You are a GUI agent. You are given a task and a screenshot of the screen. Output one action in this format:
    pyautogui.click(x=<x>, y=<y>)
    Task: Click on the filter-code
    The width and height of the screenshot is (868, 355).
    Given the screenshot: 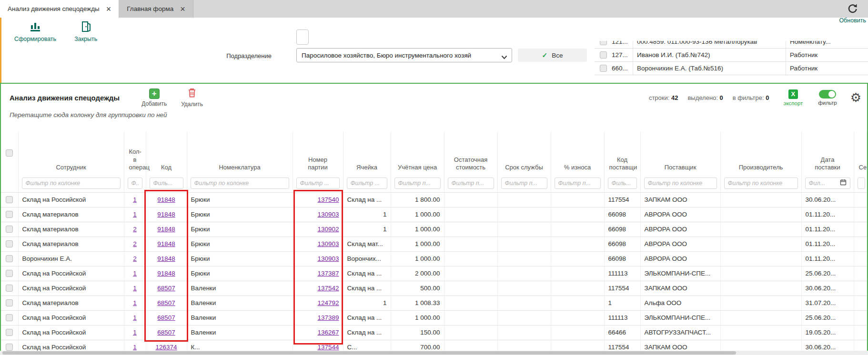 What is the action you would take?
    pyautogui.click(x=167, y=183)
    